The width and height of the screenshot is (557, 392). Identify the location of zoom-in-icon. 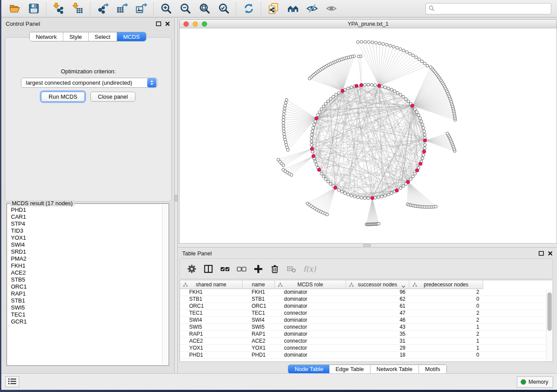
(166, 9).